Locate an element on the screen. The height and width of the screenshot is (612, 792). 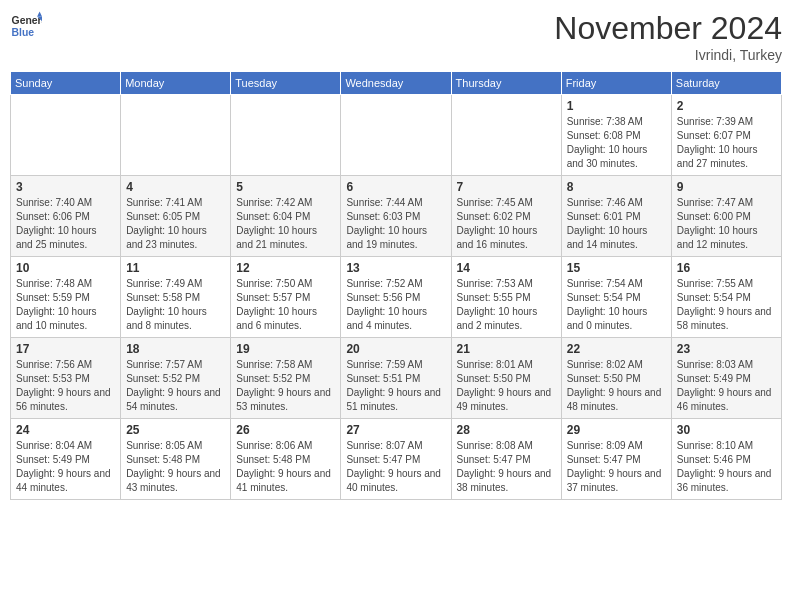
day-number: 30 is located at coordinates (726, 430).